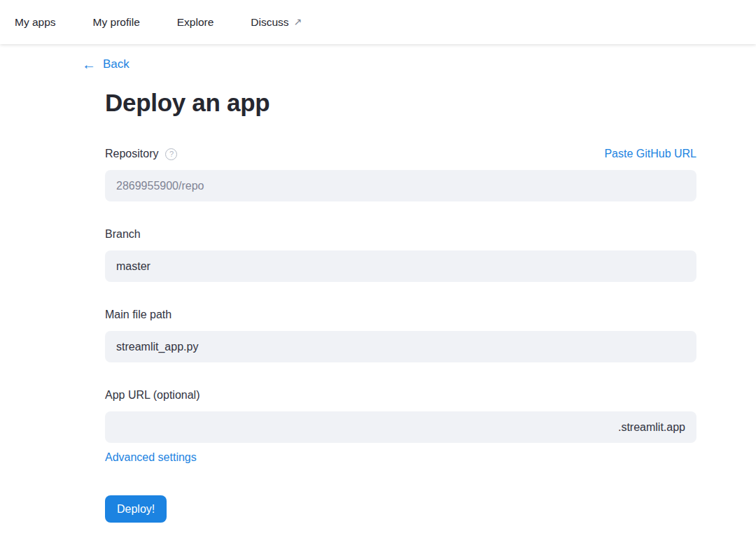 This screenshot has height=538, width=756. I want to click on top-nav: My apps My profile Explore Discuss ↗, so click(378, 22).